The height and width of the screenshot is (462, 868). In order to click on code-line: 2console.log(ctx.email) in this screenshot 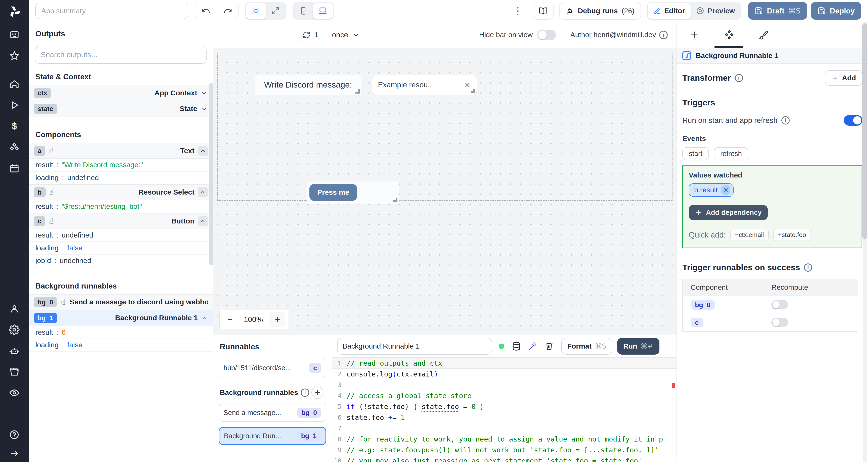, I will do `click(504, 374)`.